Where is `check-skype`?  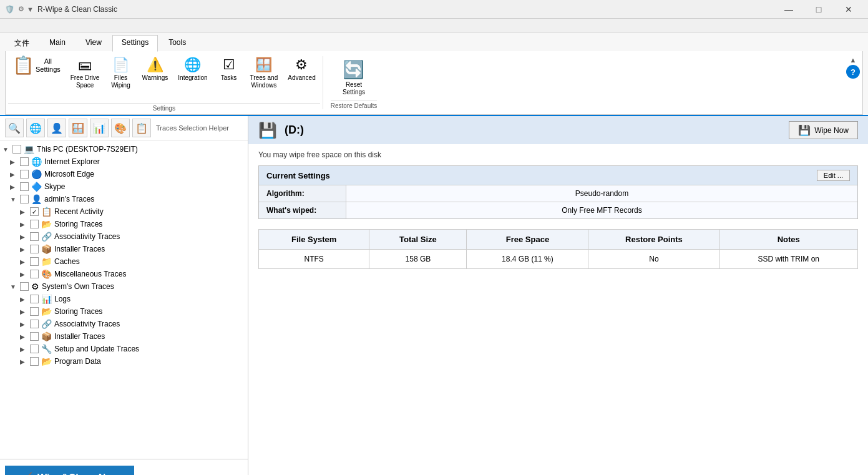 check-skype is located at coordinates (24, 187).